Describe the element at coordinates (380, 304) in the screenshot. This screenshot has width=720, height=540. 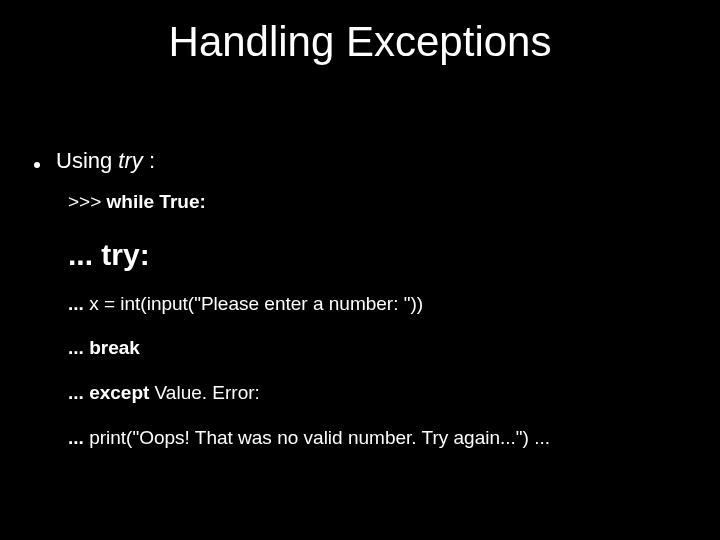
I see `code-line-3: ... x = int(input("Please enter a number…` at that location.